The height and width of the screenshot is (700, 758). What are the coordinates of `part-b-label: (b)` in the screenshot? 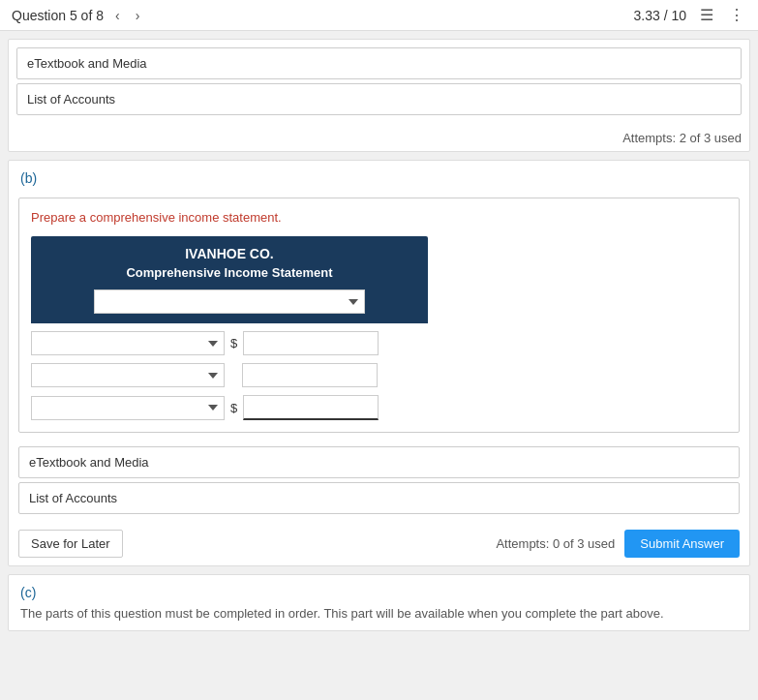 It's located at (379, 176).